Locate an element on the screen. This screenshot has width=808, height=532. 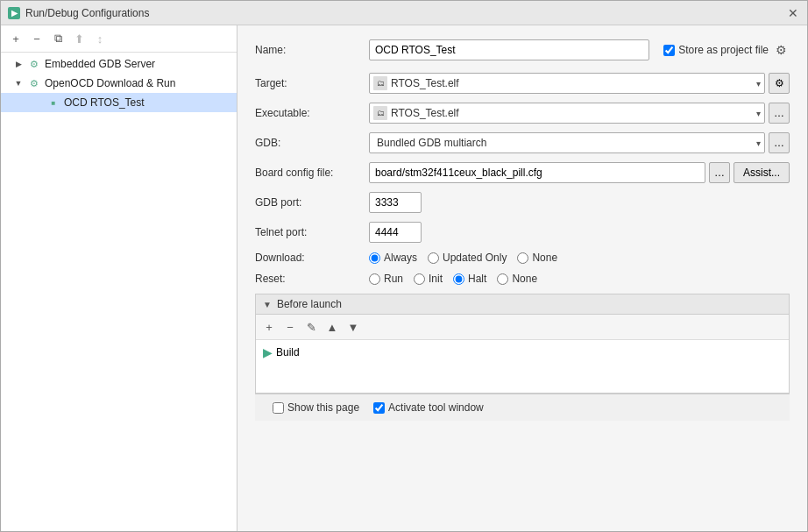
config-icon-ocd-rtos: ■ is located at coordinates (53, 103).